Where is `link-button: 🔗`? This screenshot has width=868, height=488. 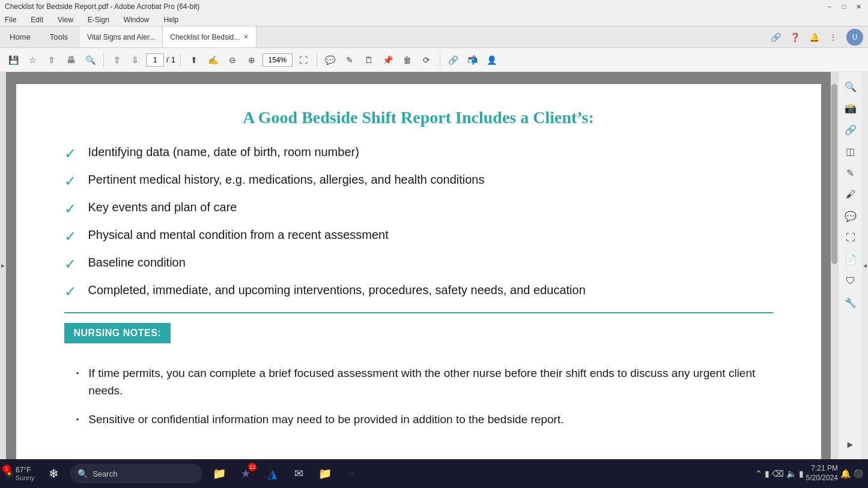 link-button: 🔗 is located at coordinates (454, 60).